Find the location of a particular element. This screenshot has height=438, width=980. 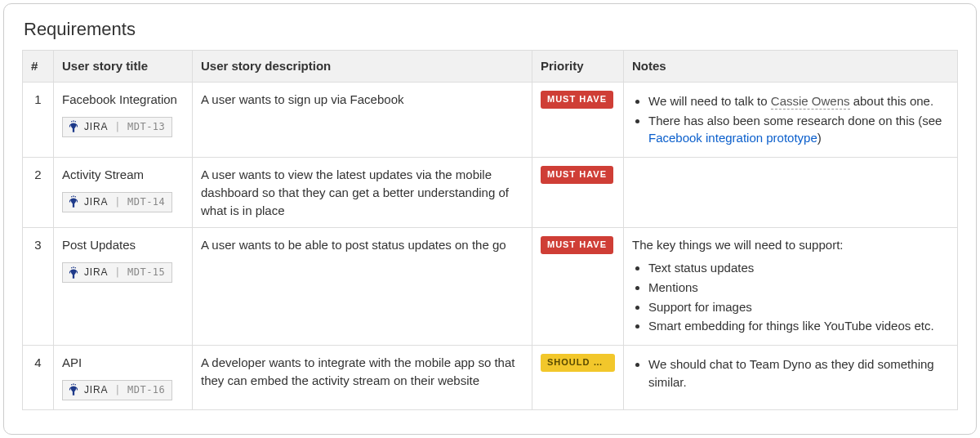

col-header-priority: Priority is located at coordinates (578, 67).